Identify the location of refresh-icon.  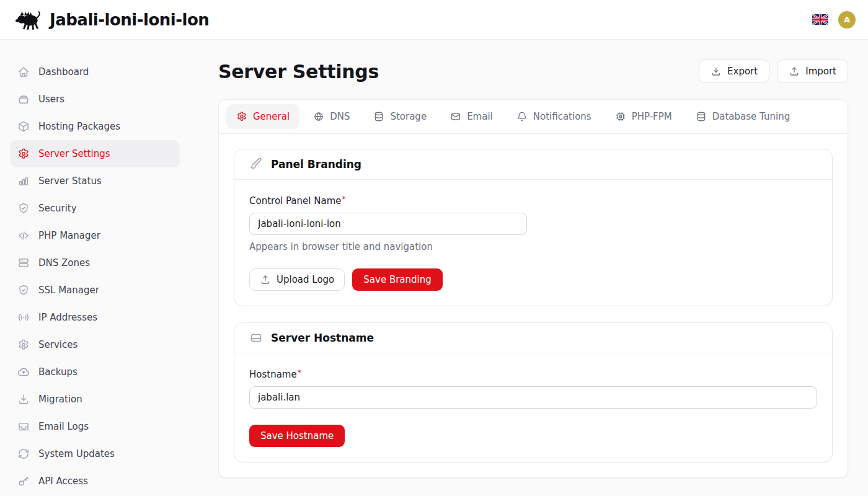
(24, 454).